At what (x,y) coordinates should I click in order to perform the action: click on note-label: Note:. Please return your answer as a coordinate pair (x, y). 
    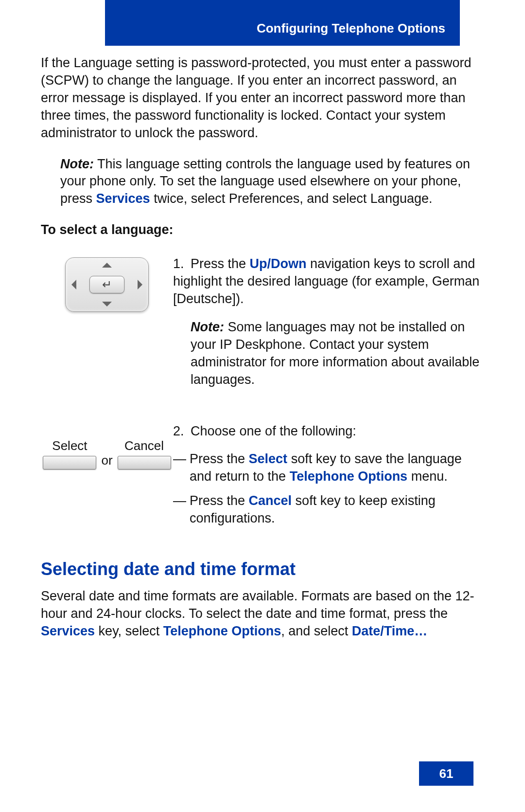
    Looking at the image, I should click on (77, 164).